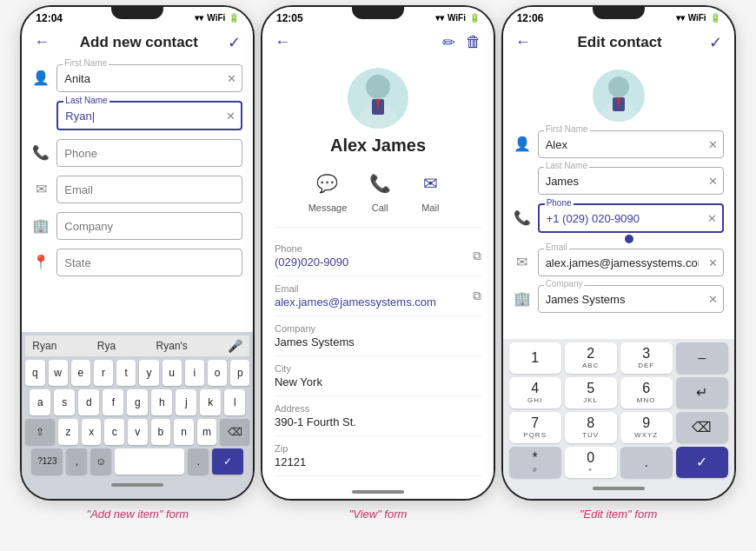  Describe the element at coordinates (282, 42) in the screenshot. I see `back-button-2: ←` at that location.